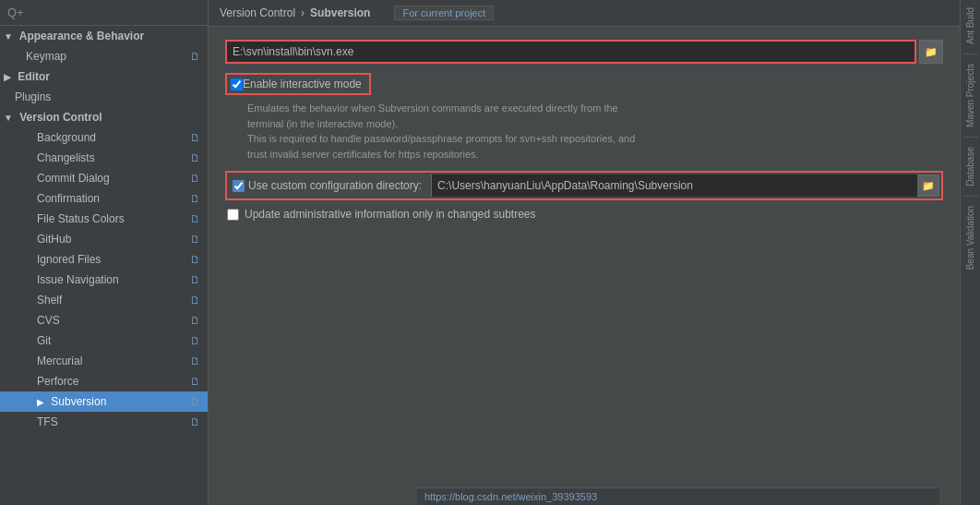 The image size is (980, 505). I want to click on sidebar-item-background: Background 🗋, so click(103, 138).